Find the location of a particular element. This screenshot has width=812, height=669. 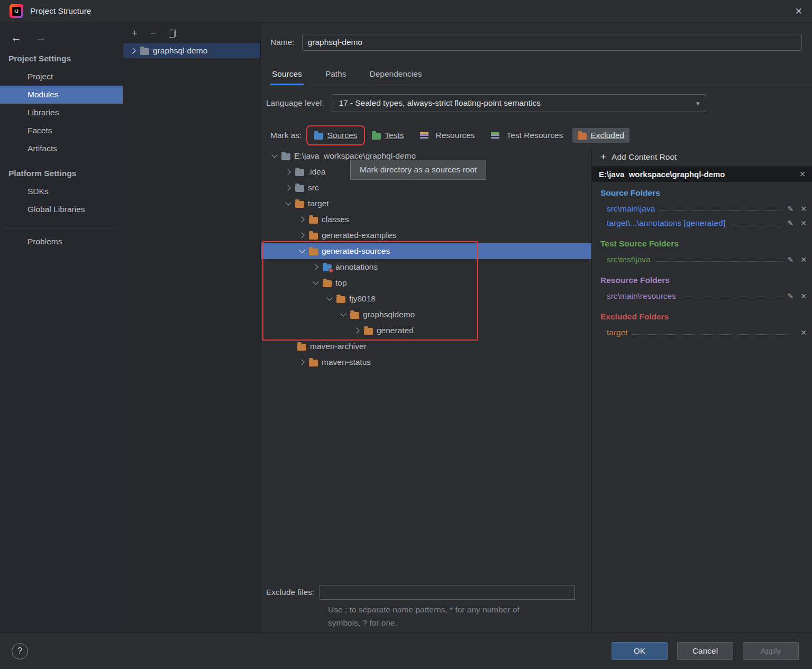

help-button: ? is located at coordinates (20, 652).